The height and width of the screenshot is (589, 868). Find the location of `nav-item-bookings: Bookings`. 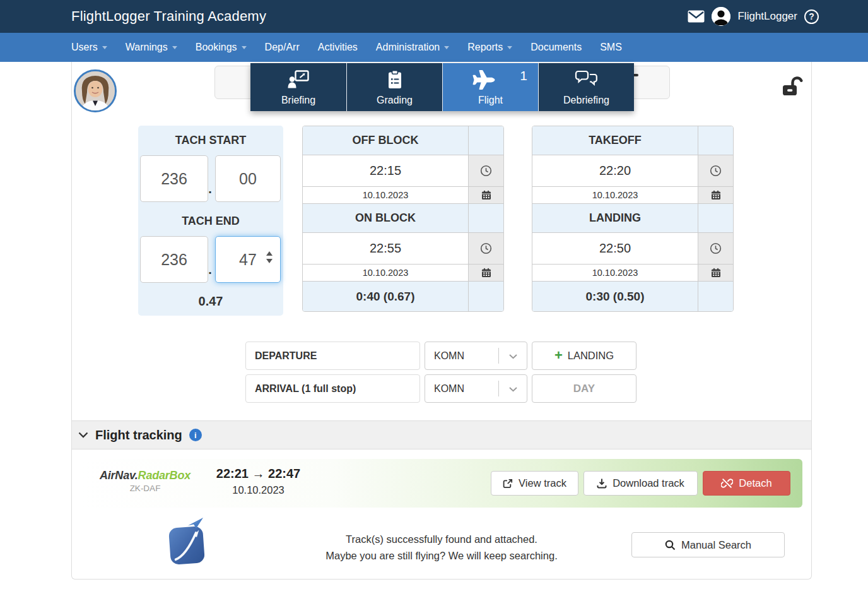

nav-item-bookings: Bookings is located at coordinates (221, 47).